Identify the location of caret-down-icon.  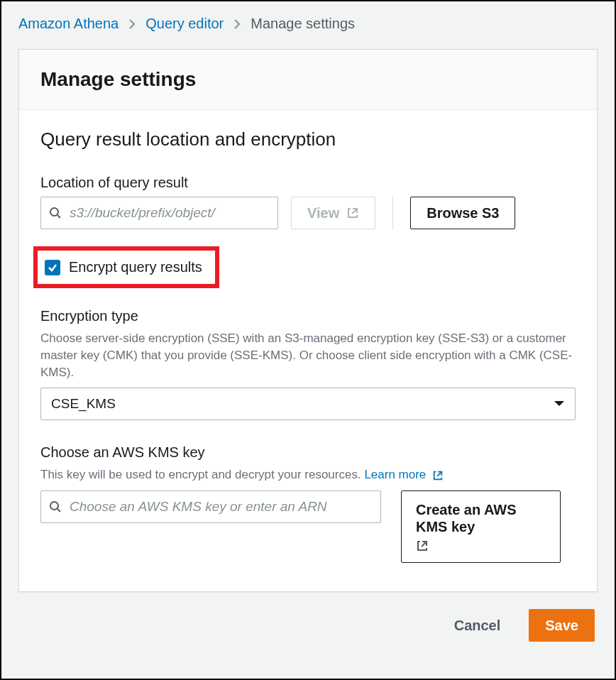
(559, 404).